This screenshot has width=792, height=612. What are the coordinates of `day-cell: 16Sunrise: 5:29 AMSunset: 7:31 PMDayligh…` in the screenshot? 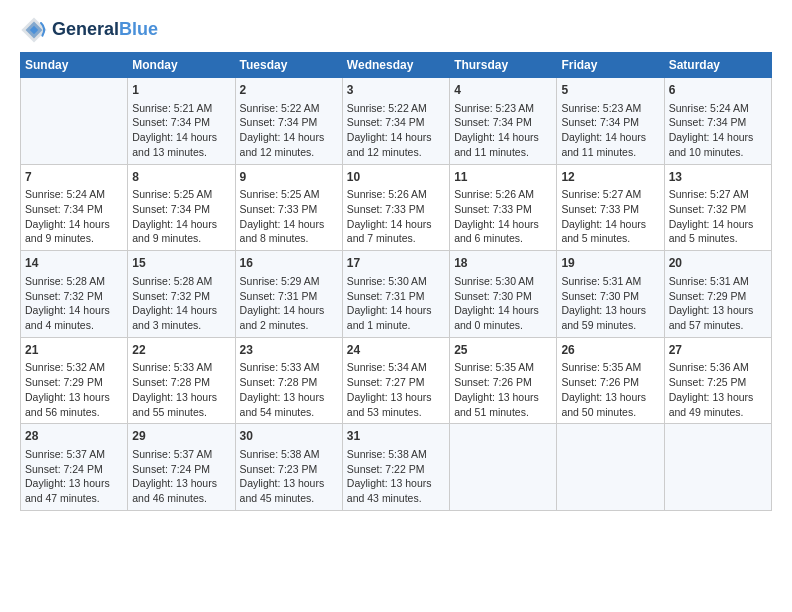 It's located at (288, 294).